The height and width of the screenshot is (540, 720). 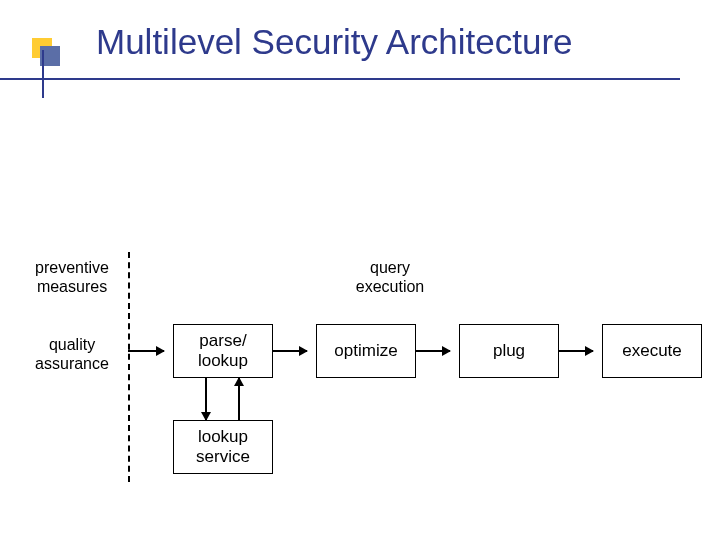 I want to click on title-rule-horizontal, so click(x=340, y=79).